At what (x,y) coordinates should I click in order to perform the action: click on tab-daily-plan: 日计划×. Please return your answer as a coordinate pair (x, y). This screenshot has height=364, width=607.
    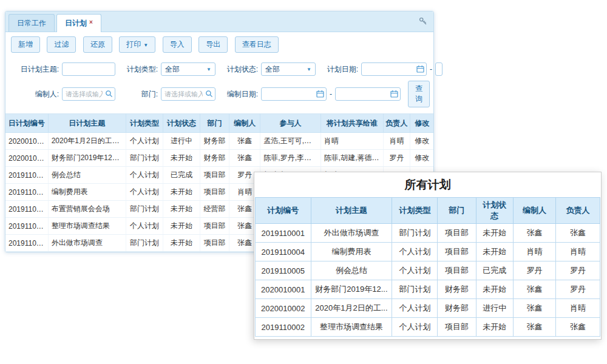
    Looking at the image, I should click on (79, 23).